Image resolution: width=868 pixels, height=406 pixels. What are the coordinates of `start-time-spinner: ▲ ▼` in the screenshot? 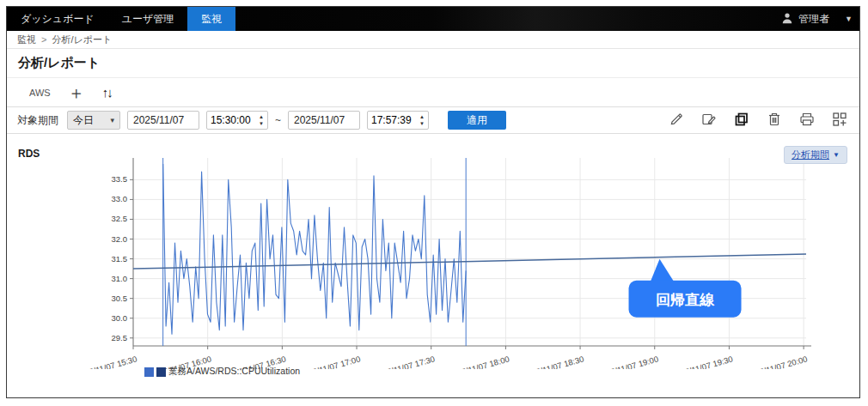 It's located at (262, 120).